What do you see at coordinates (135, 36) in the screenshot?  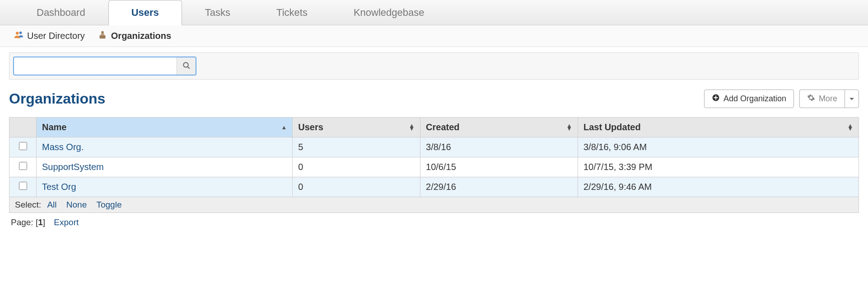 I see `subnav-organizations: Organizations` at bounding box center [135, 36].